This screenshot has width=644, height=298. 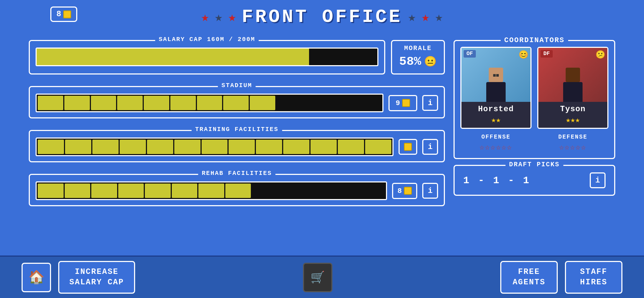 What do you see at coordinates (573, 115) in the screenshot?
I see `defense-name-area: Tyson ★★★` at bounding box center [573, 115].